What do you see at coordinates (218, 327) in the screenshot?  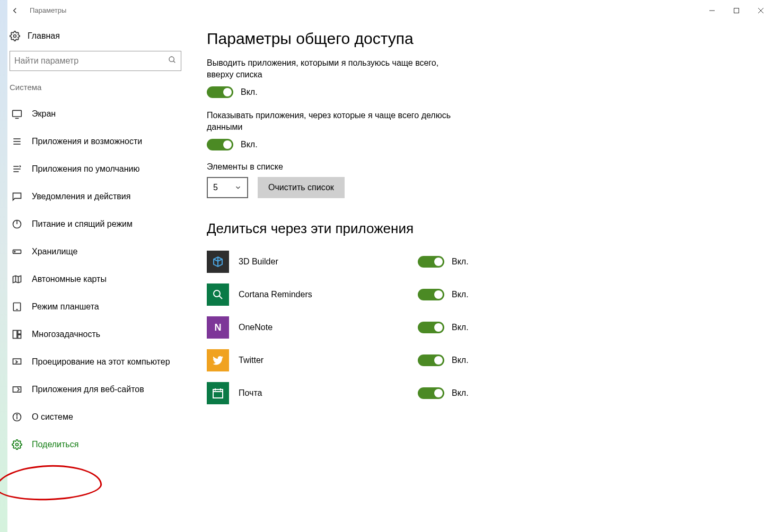 I see `app-tile-onenote: N` at bounding box center [218, 327].